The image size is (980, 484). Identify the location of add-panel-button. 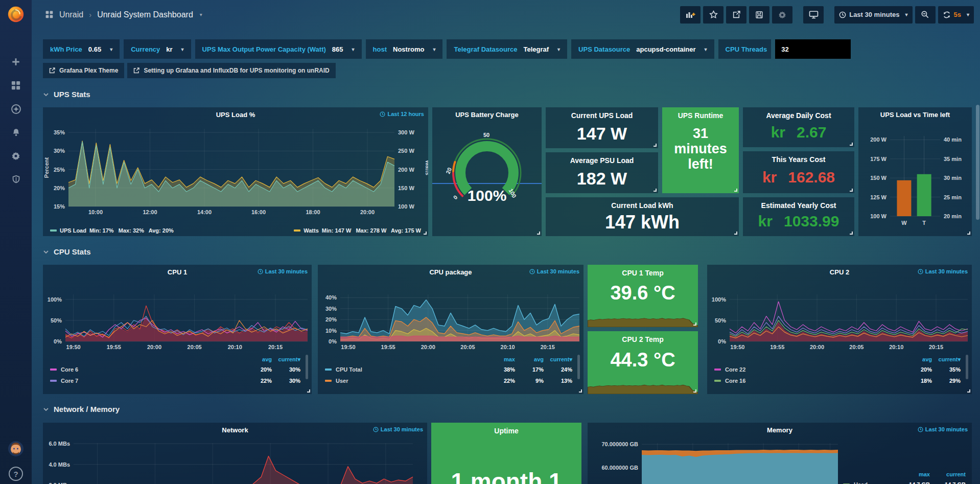
(690, 15).